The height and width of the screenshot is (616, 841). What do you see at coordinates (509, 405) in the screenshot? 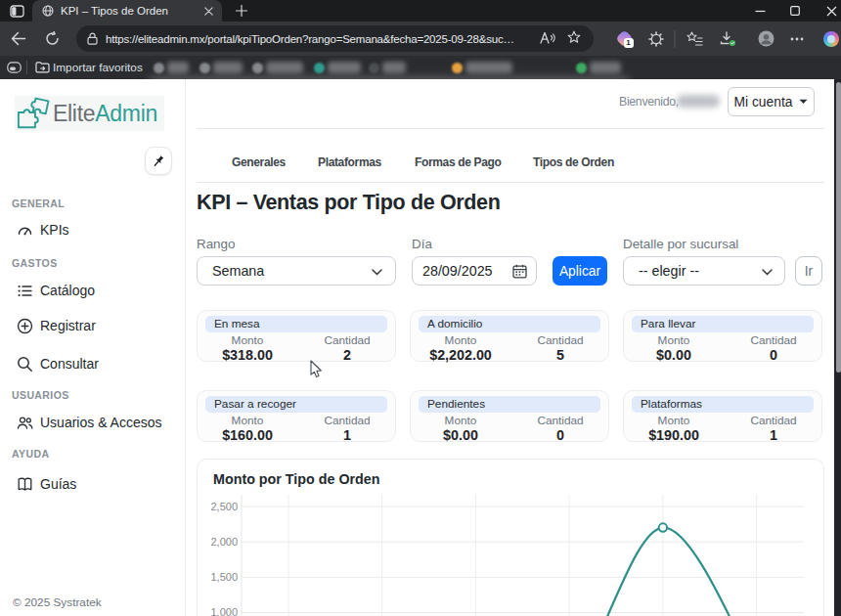
I see `kpi-card-title: Pendientes` at bounding box center [509, 405].